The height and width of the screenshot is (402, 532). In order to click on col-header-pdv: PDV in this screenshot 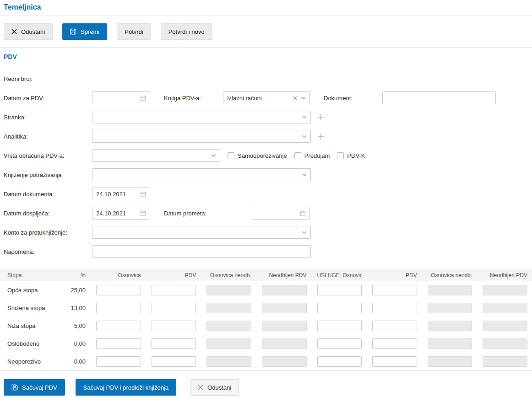, I will do `click(174, 275)`.